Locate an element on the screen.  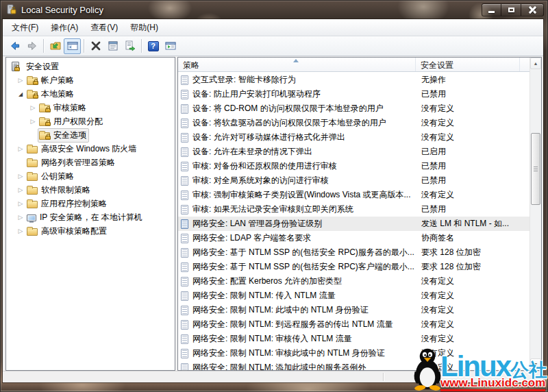
table-row: 设备: 将软盘驱动器的访问权限仅限于本地登录的用户 没有定义 is located at coordinates (353, 123).